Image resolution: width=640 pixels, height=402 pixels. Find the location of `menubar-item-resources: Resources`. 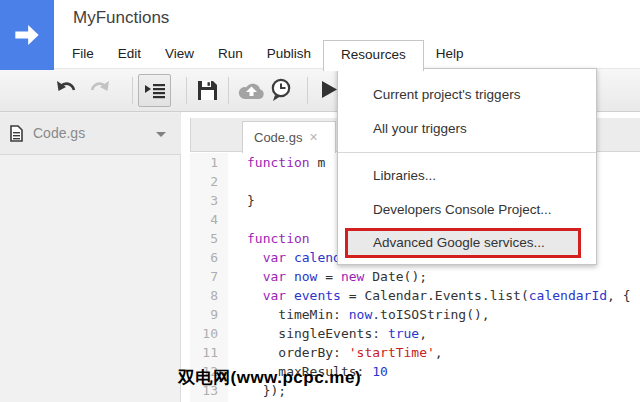

menubar-item-resources: Resources is located at coordinates (374, 56).